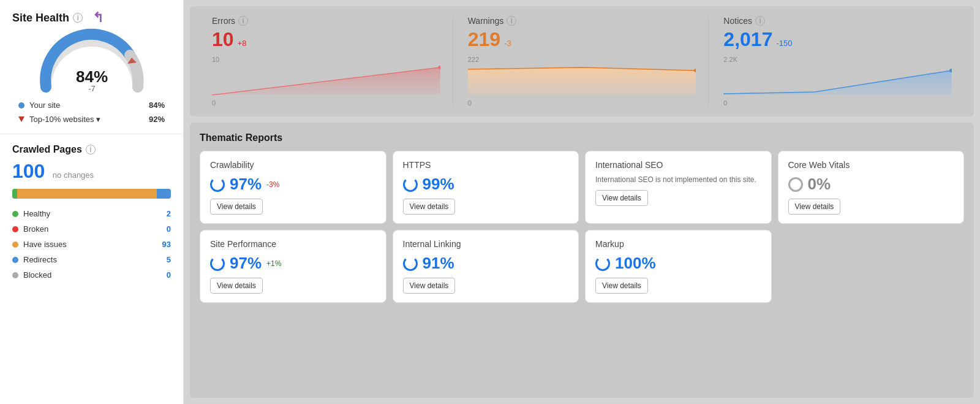 This screenshot has height=404, width=980. What do you see at coordinates (223, 39) in the screenshot?
I see `errors-value: 10` at bounding box center [223, 39].